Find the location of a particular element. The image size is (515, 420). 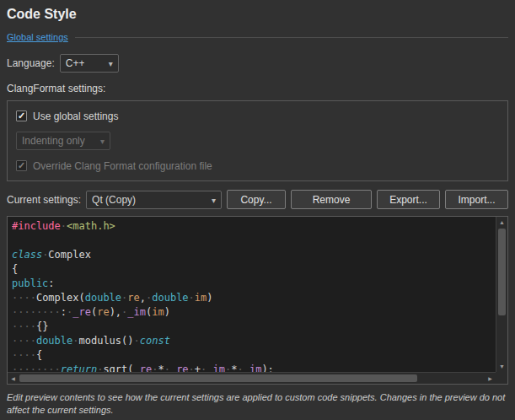

clangformat-settings-label: ClangFormat settings: is located at coordinates (258, 89).